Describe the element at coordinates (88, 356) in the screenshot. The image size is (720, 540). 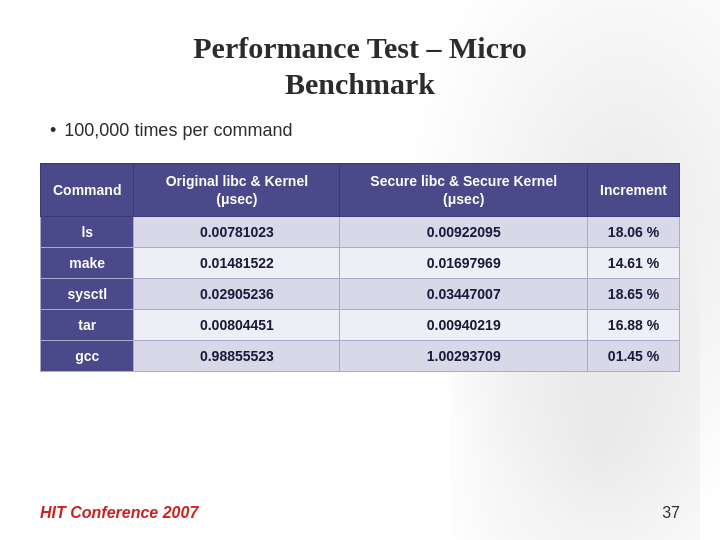
I see `cell-command: gcc` at that location.